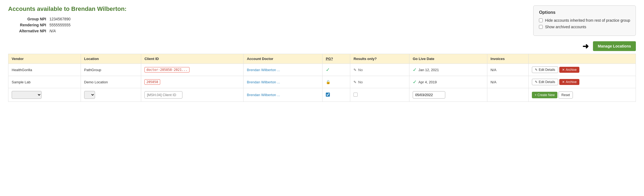 The image size is (644, 196). What do you see at coordinates (322, 82) in the screenshot?
I see `table-row: Sample Lab Demo Location 205858 Brendan …` at bounding box center [322, 82].